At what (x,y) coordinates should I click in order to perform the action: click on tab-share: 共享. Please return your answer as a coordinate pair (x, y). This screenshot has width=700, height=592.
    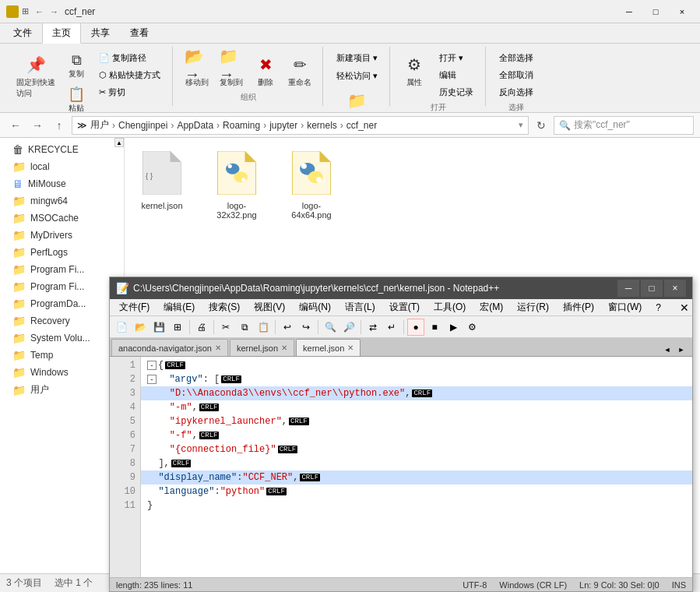
    Looking at the image, I should click on (100, 33).